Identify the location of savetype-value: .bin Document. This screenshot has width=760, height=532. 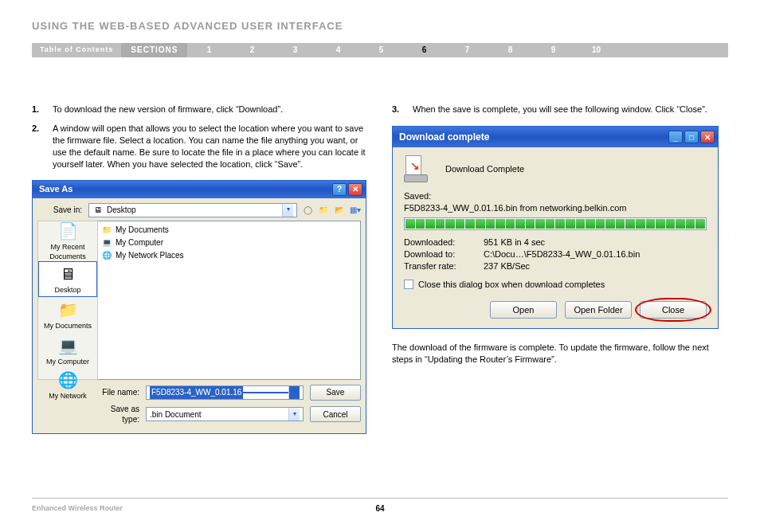
(175, 415).